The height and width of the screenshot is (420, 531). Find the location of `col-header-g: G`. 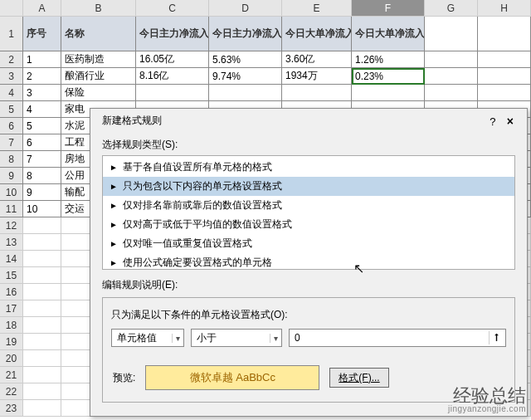

col-header-g: G is located at coordinates (451, 8).